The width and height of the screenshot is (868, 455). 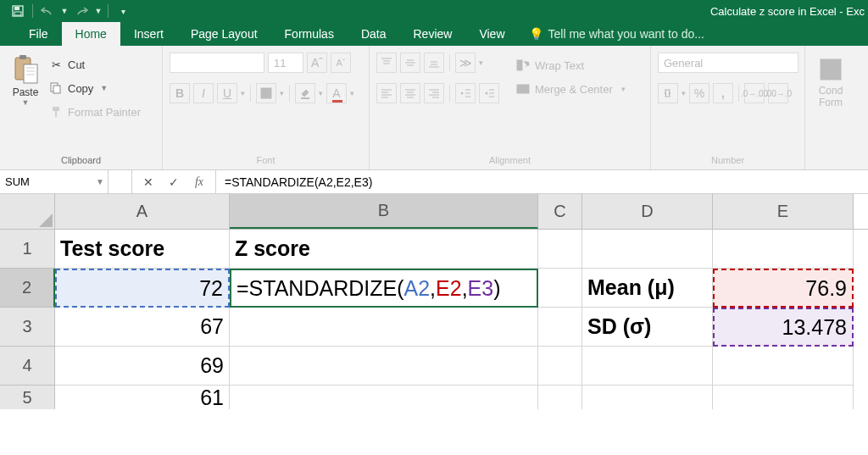 I want to click on borders-icon, so click(x=266, y=93).